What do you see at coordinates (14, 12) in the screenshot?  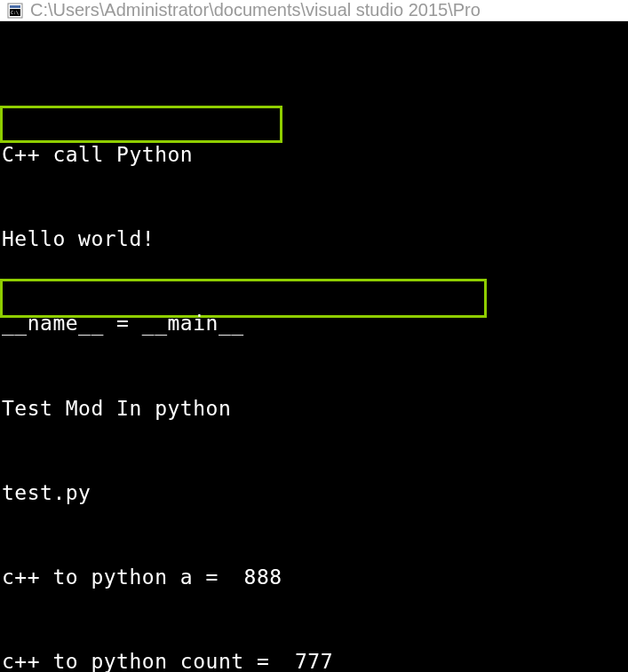 I see `svg-text: C:\` at bounding box center [14, 12].